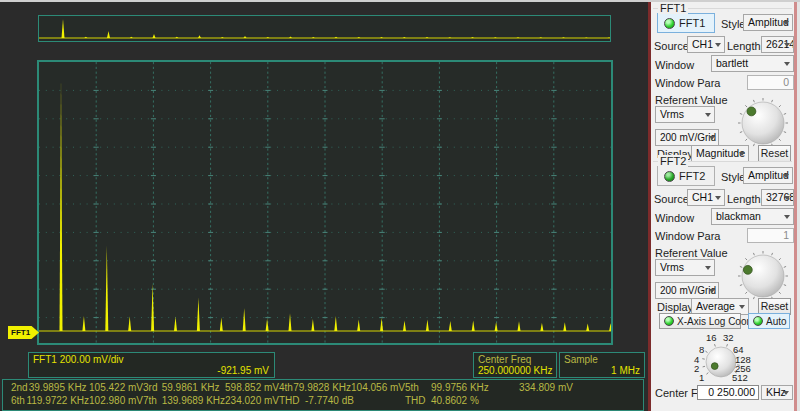 The width and height of the screenshot is (800, 411). What do you see at coordinates (700, 321) in the screenshot?
I see `x-axis-log-coord-button: X-Axis Log Coord` at bounding box center [700, 321].